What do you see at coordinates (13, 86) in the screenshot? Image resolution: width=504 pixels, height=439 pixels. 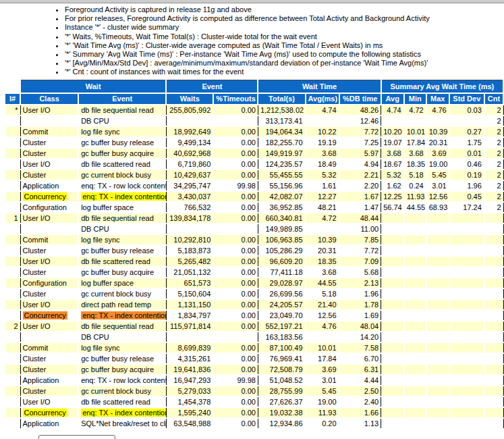 I see `corner-cell` at bounding box center [13, 86].